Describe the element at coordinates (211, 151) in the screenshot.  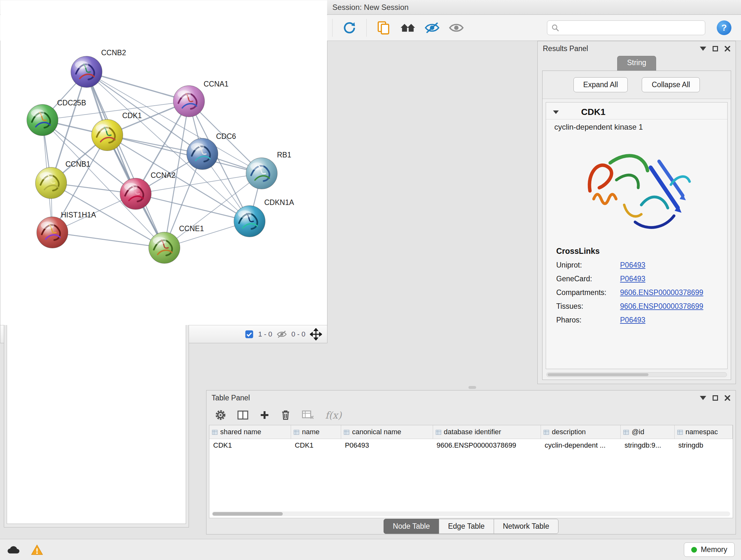
I see `network-node-CDC6: CDC6` at that location.